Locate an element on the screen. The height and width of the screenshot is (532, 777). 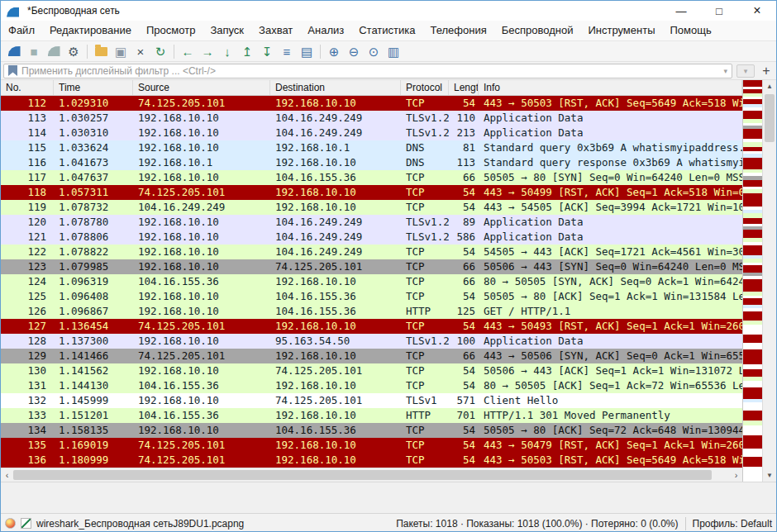
packet-row: 132 1.145999 192.168.10.10 74.125.205.10… is located at coordinates (372, 401).